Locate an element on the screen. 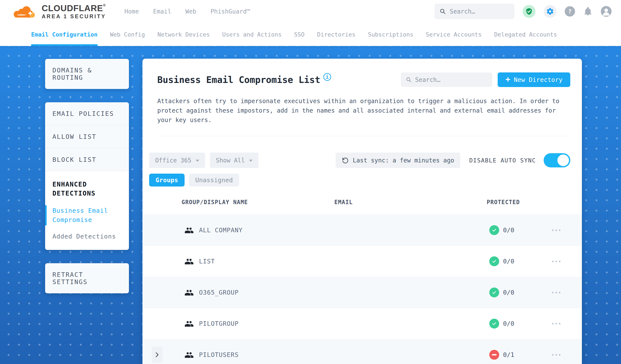 The image size is (621, 364). sidebar-item-allow-list: ALLOW LIST is located at coordinates (87, 137).